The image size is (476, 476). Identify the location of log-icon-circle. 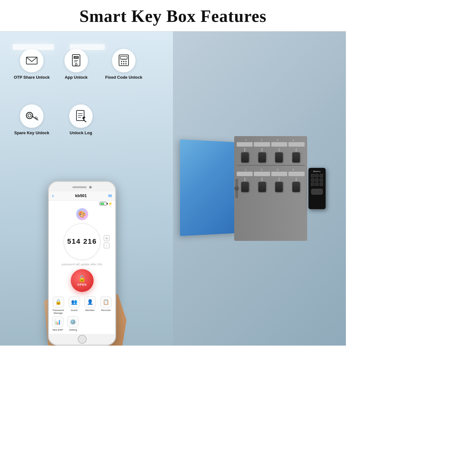
(81, 116).